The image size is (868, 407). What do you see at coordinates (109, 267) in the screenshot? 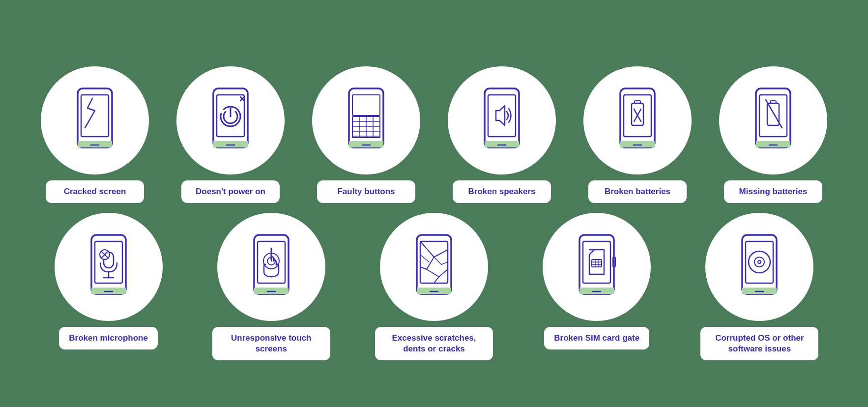
I see `circle-broken-microphone` at bounding box center [109, 267].